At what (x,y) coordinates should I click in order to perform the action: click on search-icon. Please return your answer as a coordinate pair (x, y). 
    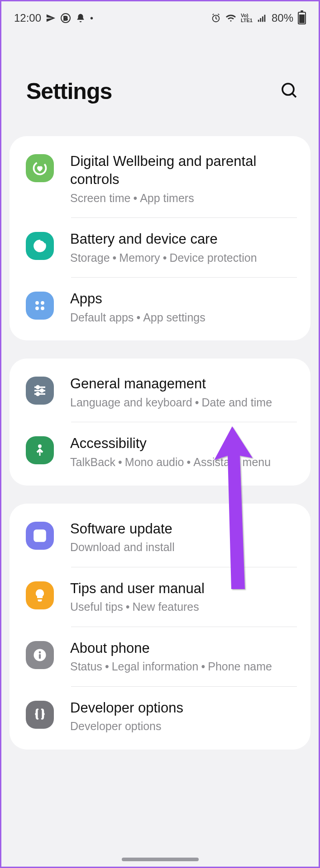
    Looking at the image, I should click on (289, 90).